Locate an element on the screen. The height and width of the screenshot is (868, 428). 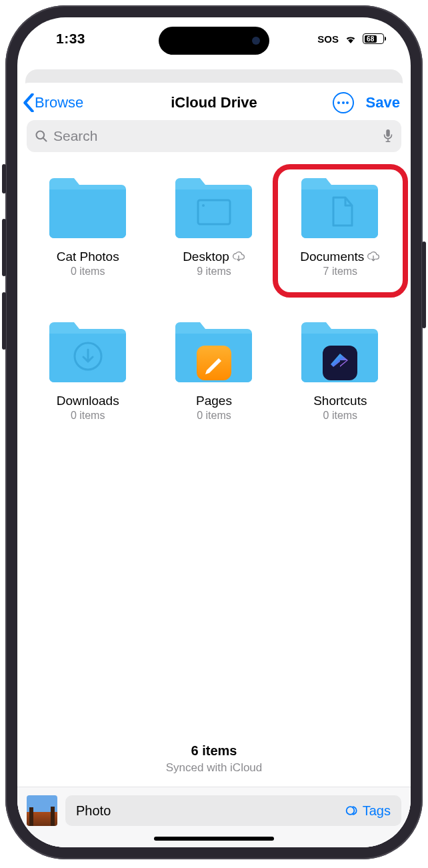
folder-name: Shortcuts is located at coordinates (340, 401).